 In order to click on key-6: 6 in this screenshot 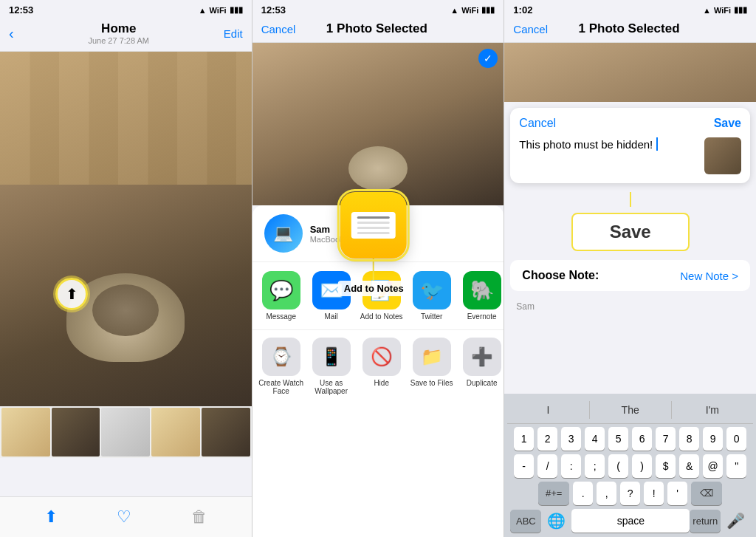, I will do `click(642, 439)`.